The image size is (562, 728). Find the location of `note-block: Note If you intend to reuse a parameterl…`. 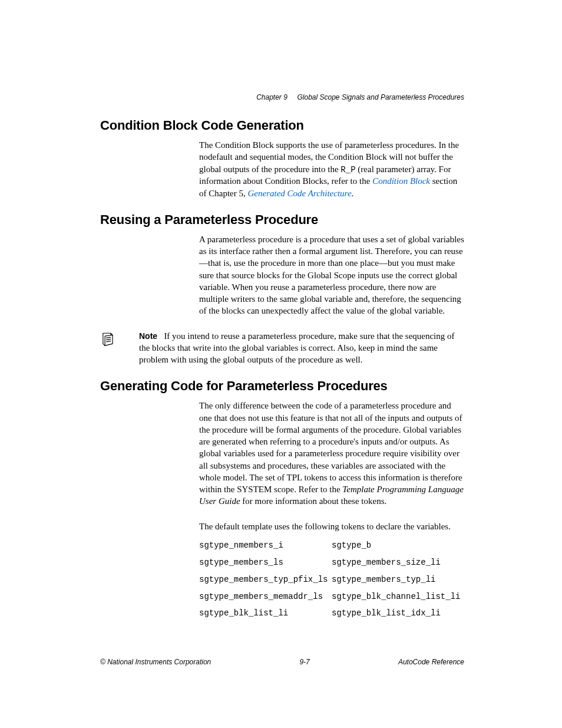

note-block: Note If you intend to reuse a parameterl… is located at coordinates (282, 348).